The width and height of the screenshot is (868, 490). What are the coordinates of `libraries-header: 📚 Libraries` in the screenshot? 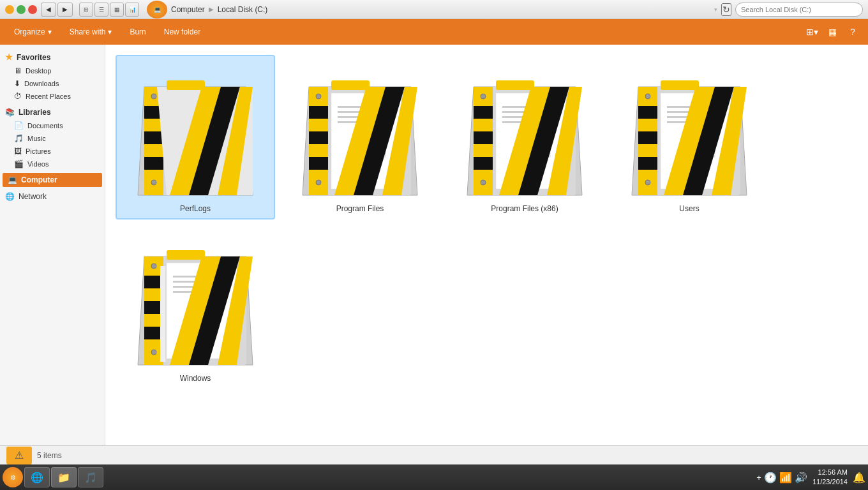 It's located at (52, 112).